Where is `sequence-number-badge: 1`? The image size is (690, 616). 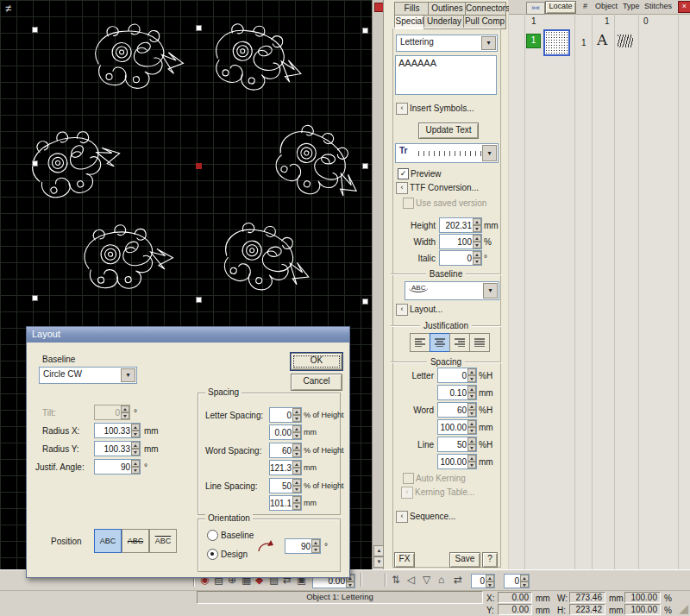 sequence-number-badge: 1 is located at coordinates (533, 41).